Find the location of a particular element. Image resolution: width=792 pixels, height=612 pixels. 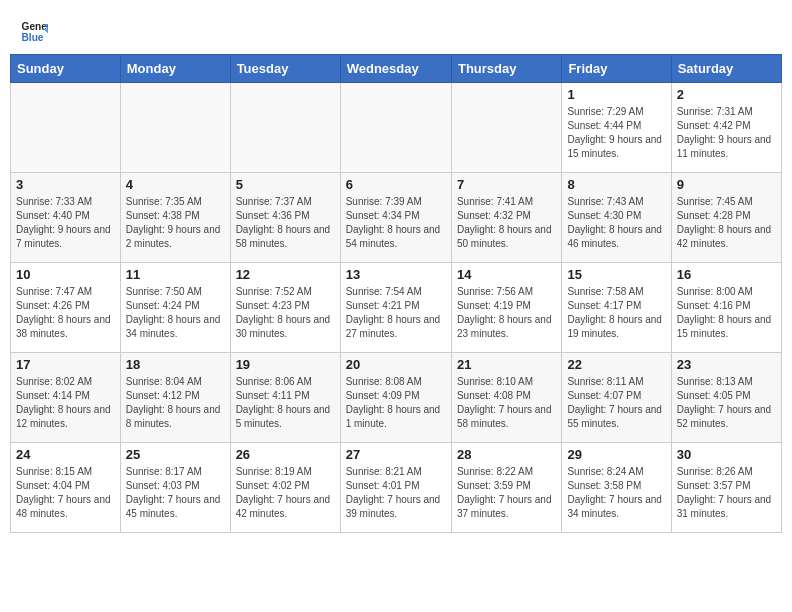

day-info: Sunrise: 7:52 AM Sunset: 4:23 PM Dayligh… is located at coordinates (286, 313).